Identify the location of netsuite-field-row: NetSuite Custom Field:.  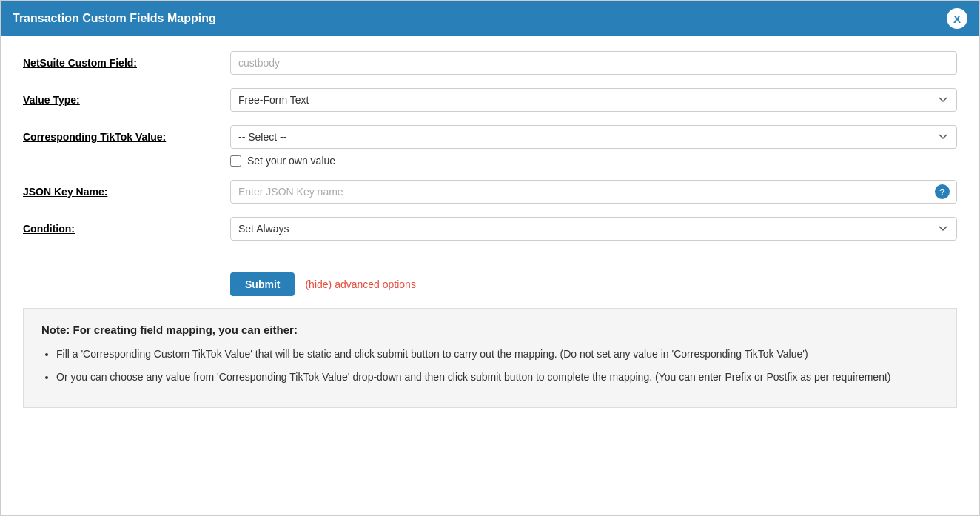
(490, 63).